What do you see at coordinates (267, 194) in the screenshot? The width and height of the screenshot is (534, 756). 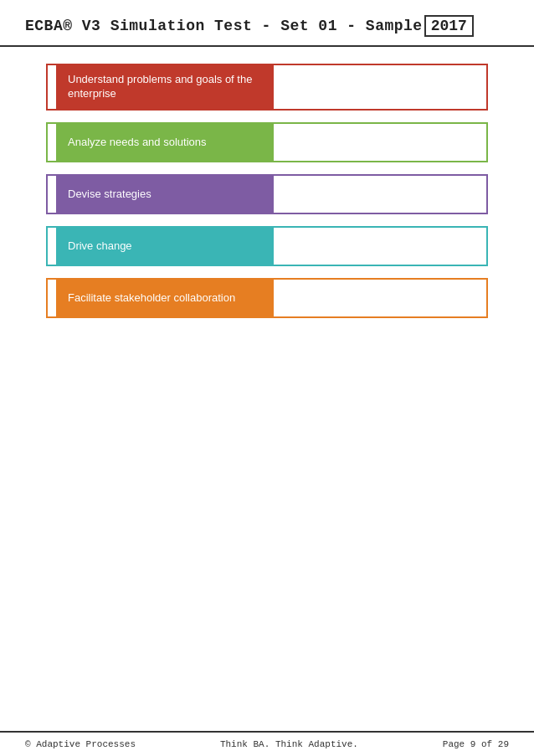 I see `option-item-3: Devise strategies` at bounding box center [267, 194].